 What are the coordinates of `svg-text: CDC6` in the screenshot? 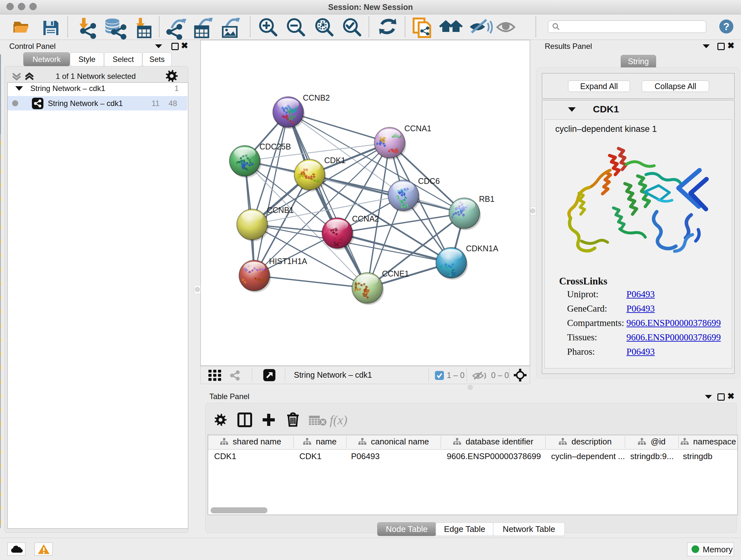 It's located at (429, 181).